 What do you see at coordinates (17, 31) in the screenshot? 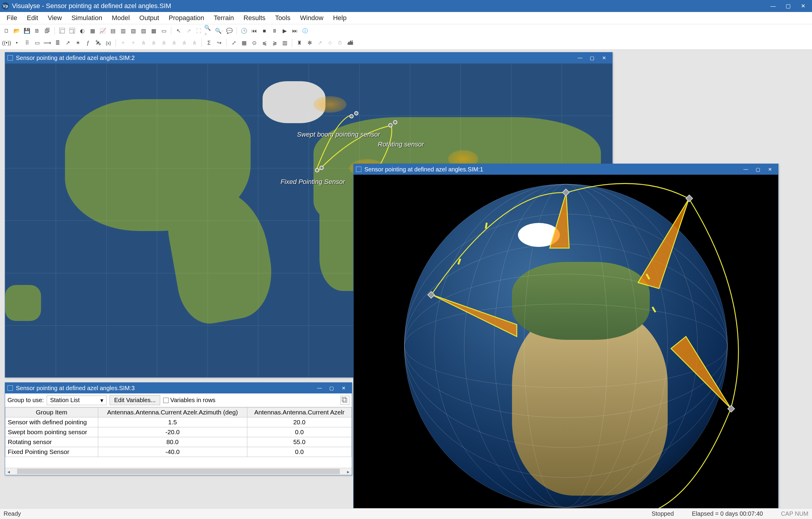
I see `open-icon: 📂` at bounding box center [17, 31].